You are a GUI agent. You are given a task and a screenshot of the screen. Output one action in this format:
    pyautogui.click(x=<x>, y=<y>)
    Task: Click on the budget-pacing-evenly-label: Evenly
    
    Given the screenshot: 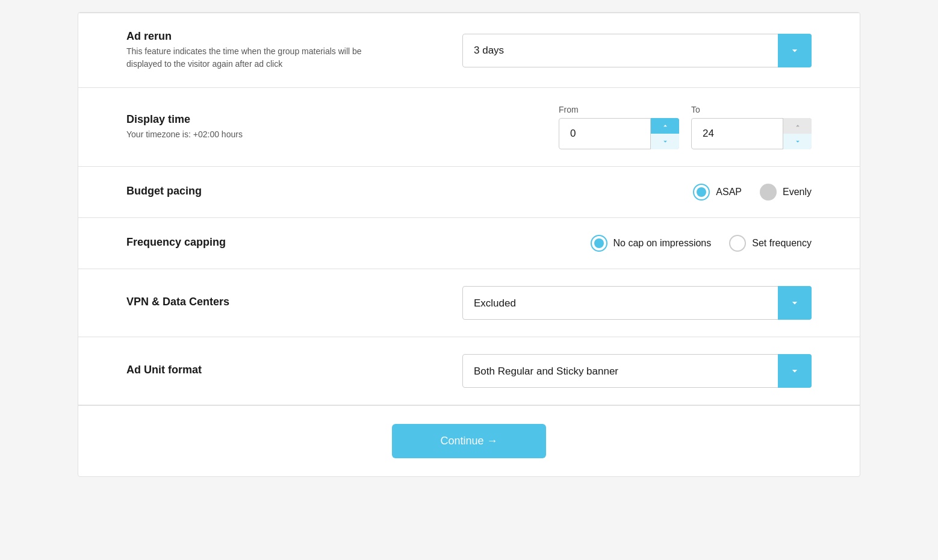 What is the action you would take?
    pyautogui.click(x=797, y=192)
    